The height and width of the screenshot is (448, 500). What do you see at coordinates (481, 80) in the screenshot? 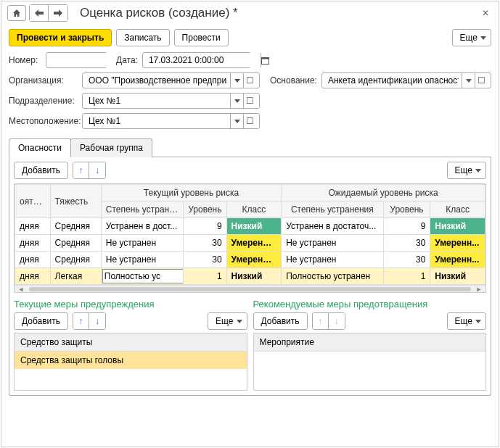
I see `basis-open-button: ☐` at bounding box center [481, 80].